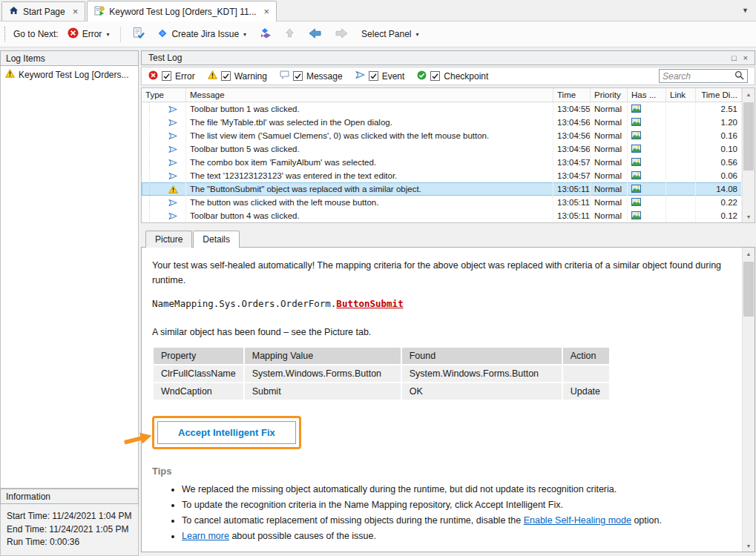 The height and width of the screenshot is (556, 756). What do you see at coordinates (442, 189) in the screenshot?
I see `log-row-selected: The "ButtonSubmit" object was replaced w…` at bounding box center [442, 189].